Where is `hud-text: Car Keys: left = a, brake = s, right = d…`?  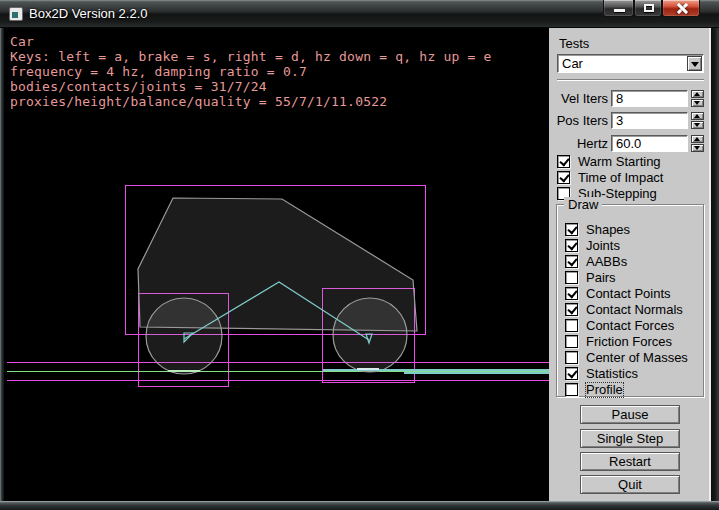
hud-text: Car Keys: left = a, brake = s, right = d… is located at coordinates (251, 72).